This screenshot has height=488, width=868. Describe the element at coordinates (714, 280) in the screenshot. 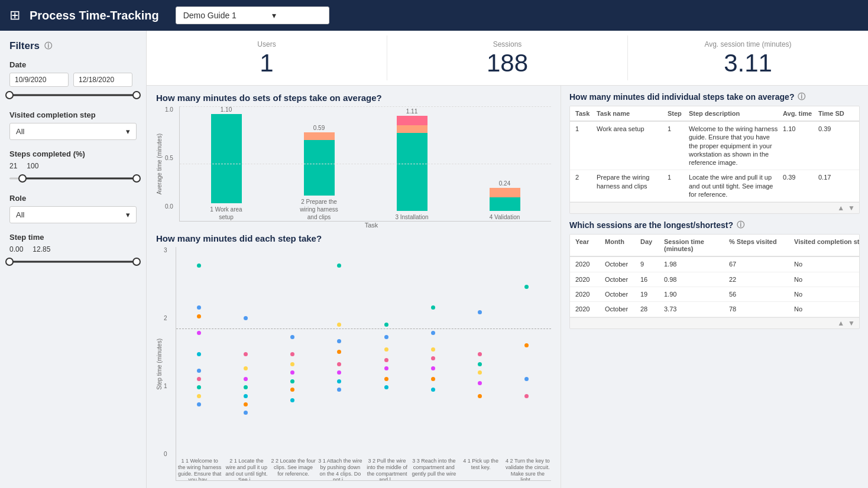

I see `table-row: 2020 October 16 0.98 22 No` at that location.